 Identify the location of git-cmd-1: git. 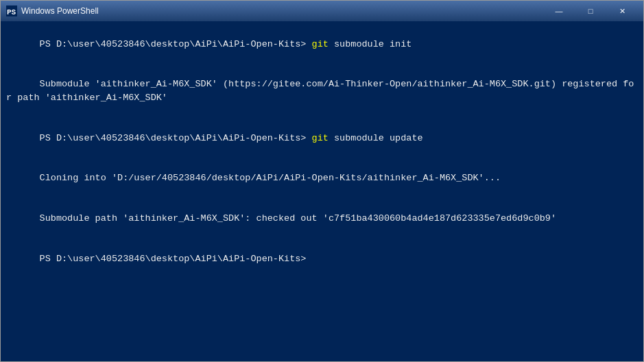
(320, 44).